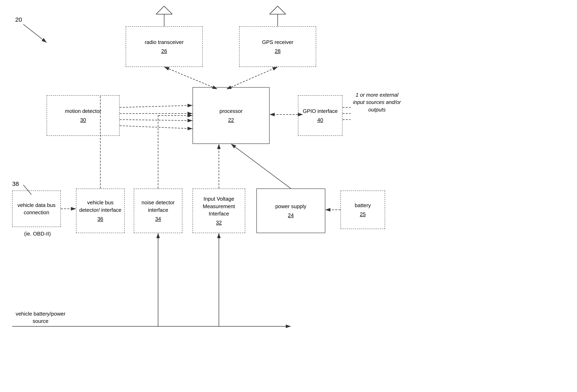 This screenshot has height=392, width=577. Describe the element at coordinates (219, 222) in the screenshot. I see `input-voltage-number: 32` at that location.